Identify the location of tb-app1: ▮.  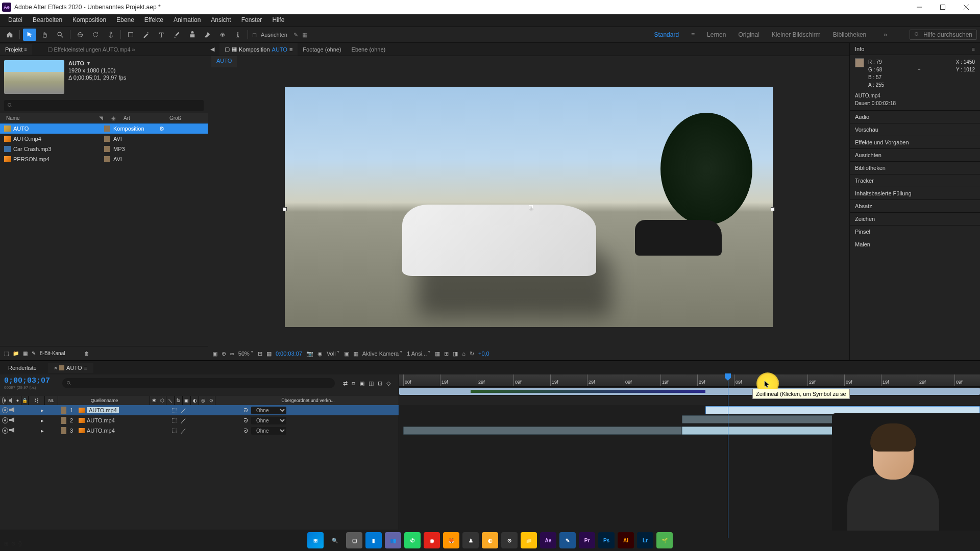
(374, 540).